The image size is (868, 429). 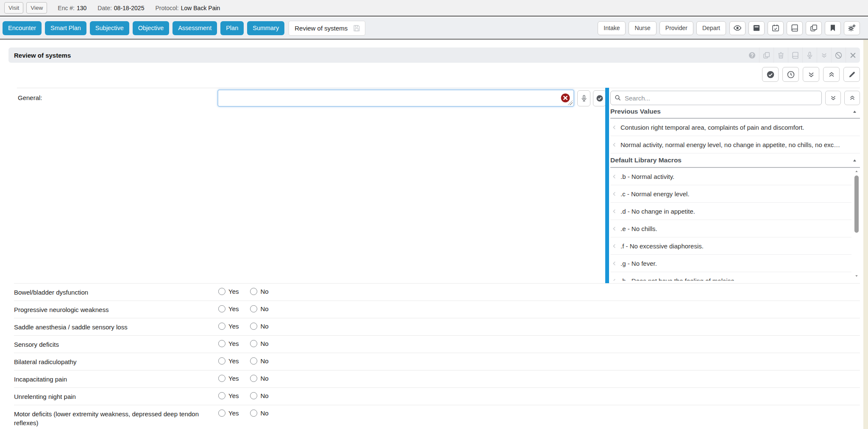 What do you see at coordinates (771, 75) in the screenshot?
I see `complete-normal-button` at bounding box center [771, 75].